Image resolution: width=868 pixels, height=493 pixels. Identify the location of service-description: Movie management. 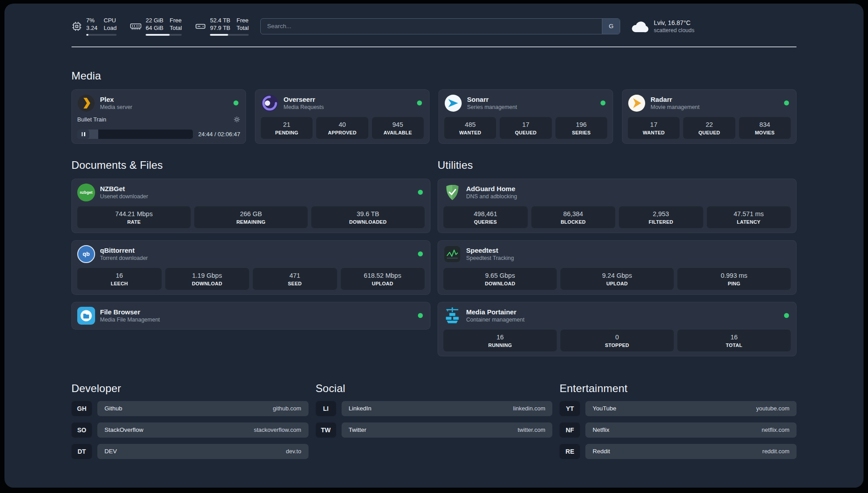
(675, 107).